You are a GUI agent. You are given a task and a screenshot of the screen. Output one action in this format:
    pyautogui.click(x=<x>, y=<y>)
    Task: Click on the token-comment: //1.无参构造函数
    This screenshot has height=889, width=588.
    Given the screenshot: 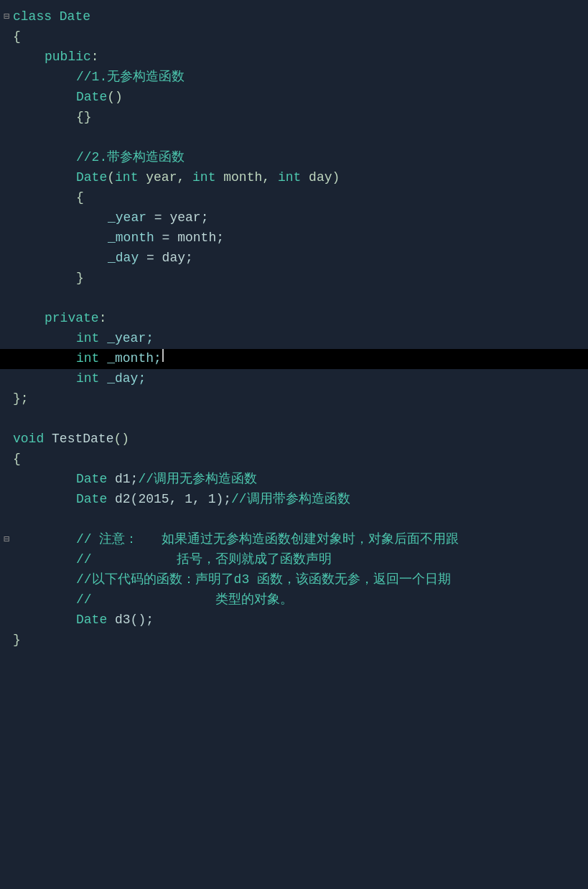 What is the action you would take?
    pyautogui.click(x=131, y=77)
    